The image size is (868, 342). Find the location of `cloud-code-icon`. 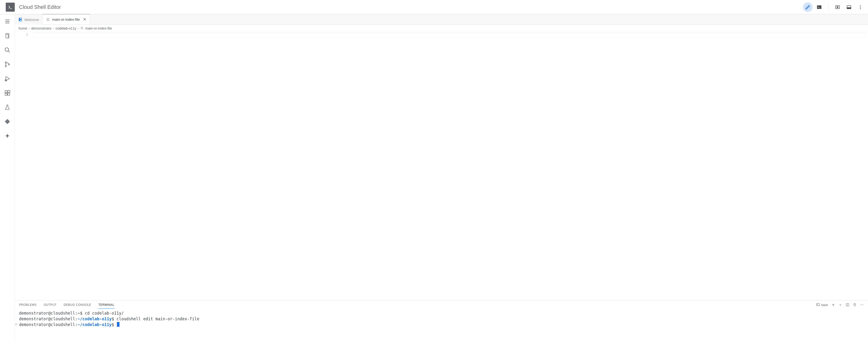

cloud-code-icon is located at coordinates (7, 121).